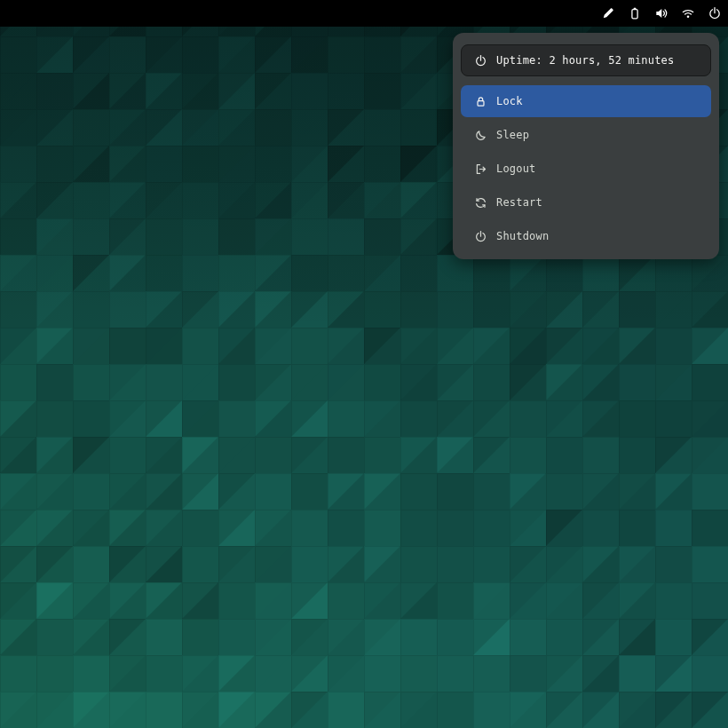  I want to click on uptime-button: Uptime: 2 hours, 52 minutes, so click(586, 60).